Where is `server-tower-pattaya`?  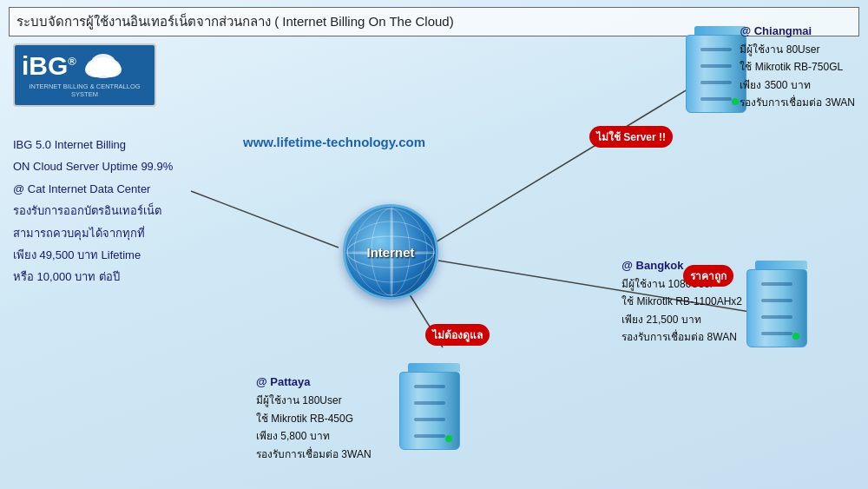 server-tower-pattaya is located at coordinates (430, 411).